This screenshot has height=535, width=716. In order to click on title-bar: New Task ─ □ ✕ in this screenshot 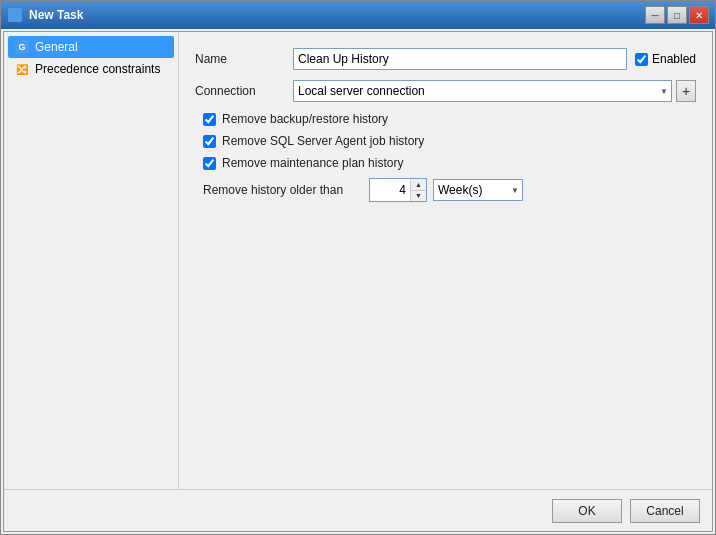, I will do `click(358, 15)`.